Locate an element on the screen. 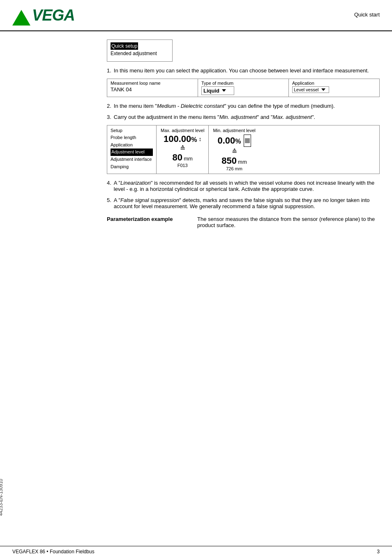 The image size is (392, 557). min-f-value: 726 mm is located at coordinates (234, 169).